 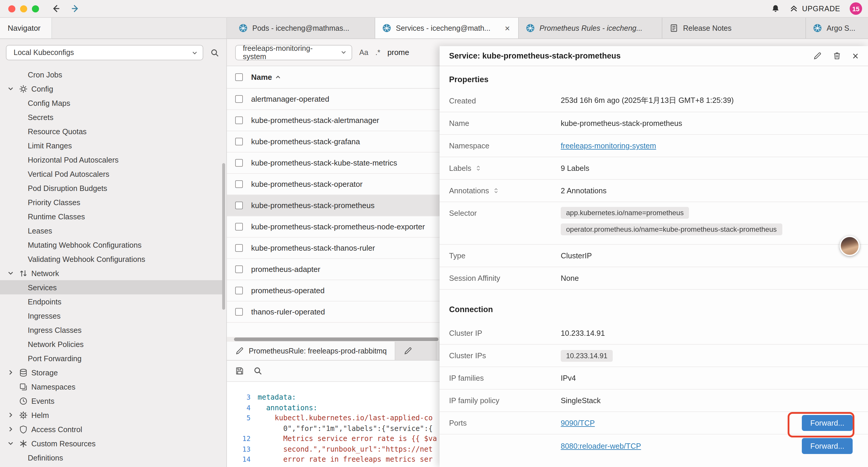 I want to click on dock-tab-prometheusrule: PrometheusRule: freeleaps-prod-rabbitmq, so click(x=311, y=351).